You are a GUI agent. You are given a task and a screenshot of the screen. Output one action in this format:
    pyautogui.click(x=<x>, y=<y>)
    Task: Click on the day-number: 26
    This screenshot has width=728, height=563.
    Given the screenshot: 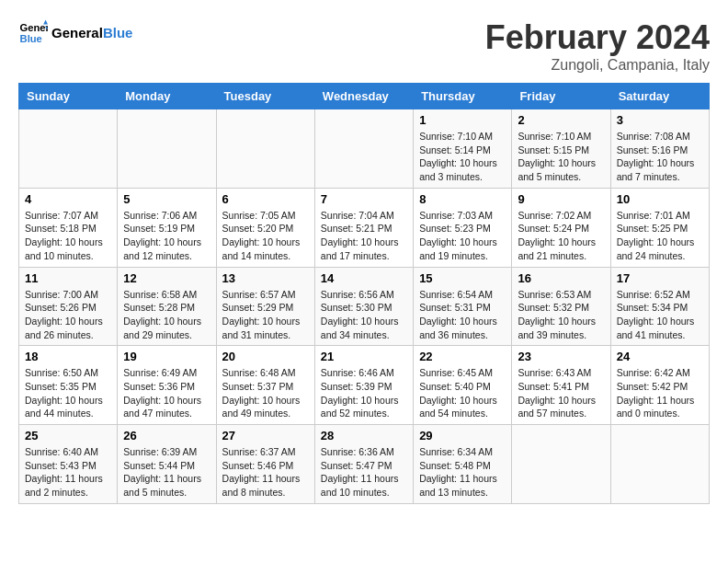 What is the action you would take?
    pyautogui.click(x=166, y=436)
    